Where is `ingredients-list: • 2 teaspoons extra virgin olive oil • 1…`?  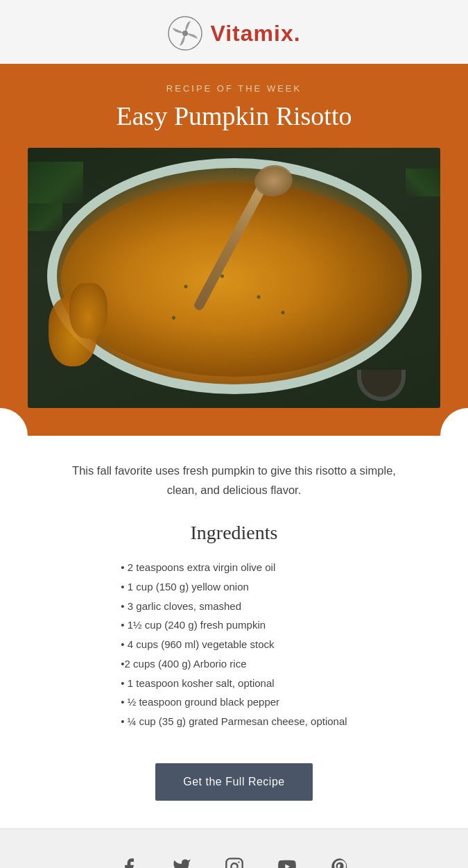
ingredients-list: • 2 teaspoons extra virgin olive oil • 1… is located at coordinates (234, 645).